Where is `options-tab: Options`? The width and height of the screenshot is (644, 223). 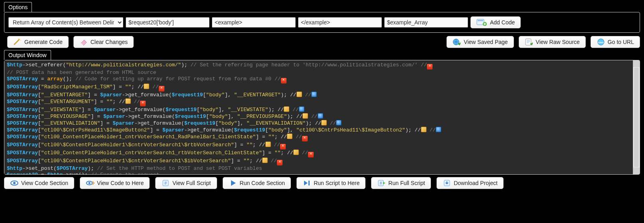 options-tab: Options is located at coordinates (18, 7).